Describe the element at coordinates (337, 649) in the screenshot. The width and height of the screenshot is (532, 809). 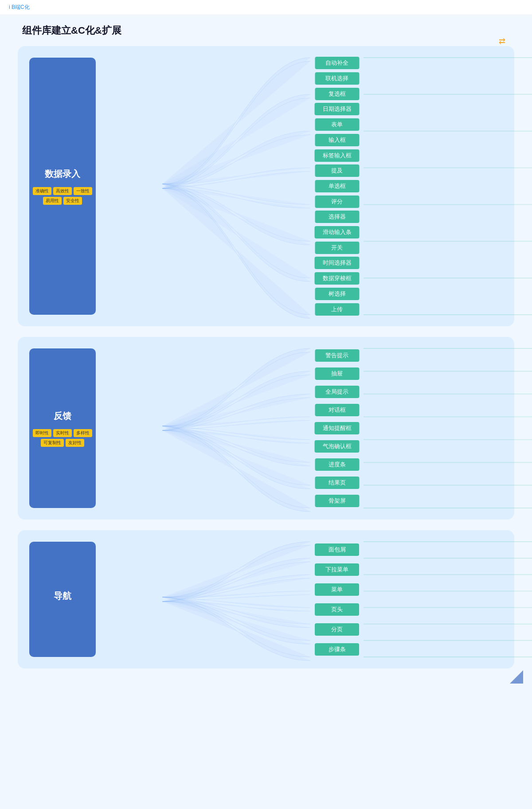
I see `btn-steps: 步骤条` at that location.